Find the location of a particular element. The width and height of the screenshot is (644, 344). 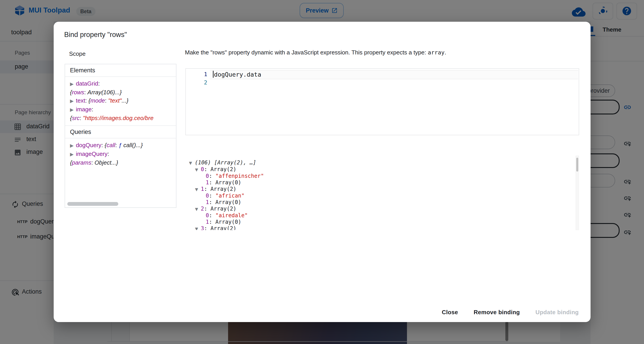

tree-row-datagrid-preview: {rows: Array(106)...} is located at coordinates (123, 92).